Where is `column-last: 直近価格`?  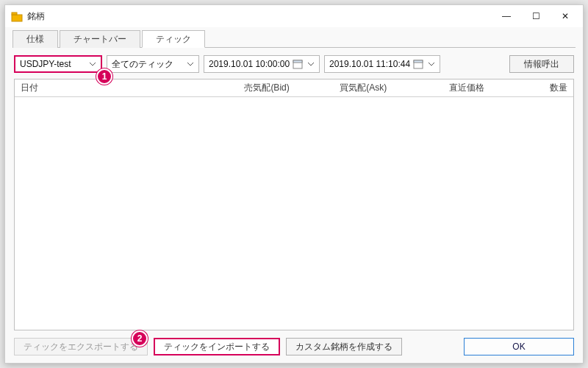 column-last: 直近価格 is located at coordinates (441, 88).